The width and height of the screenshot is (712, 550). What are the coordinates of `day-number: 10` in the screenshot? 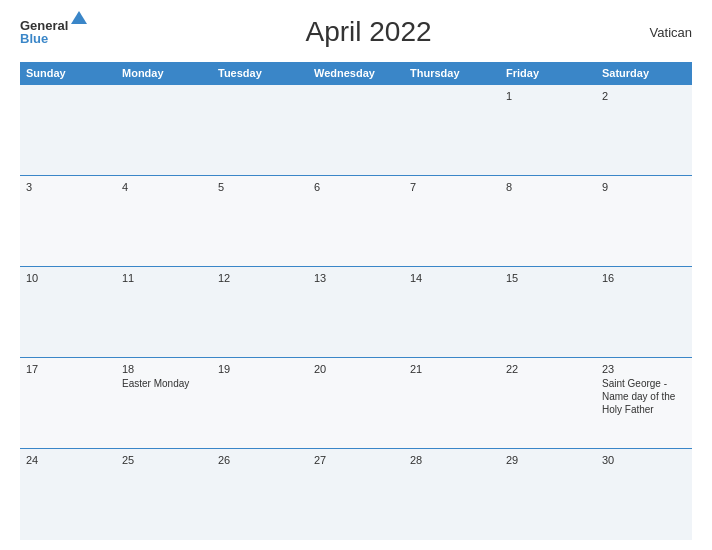 It's located at (68, 278).